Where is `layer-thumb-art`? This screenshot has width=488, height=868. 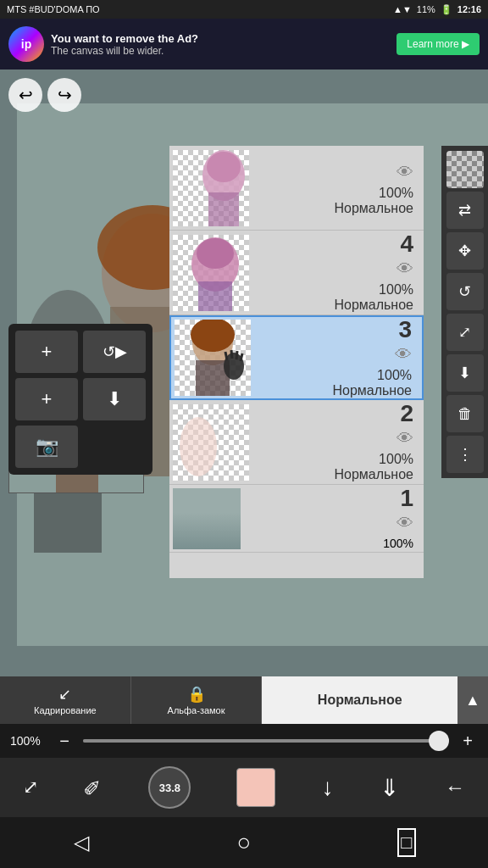
layer-thumb-art is located at coordinates (211, 188).